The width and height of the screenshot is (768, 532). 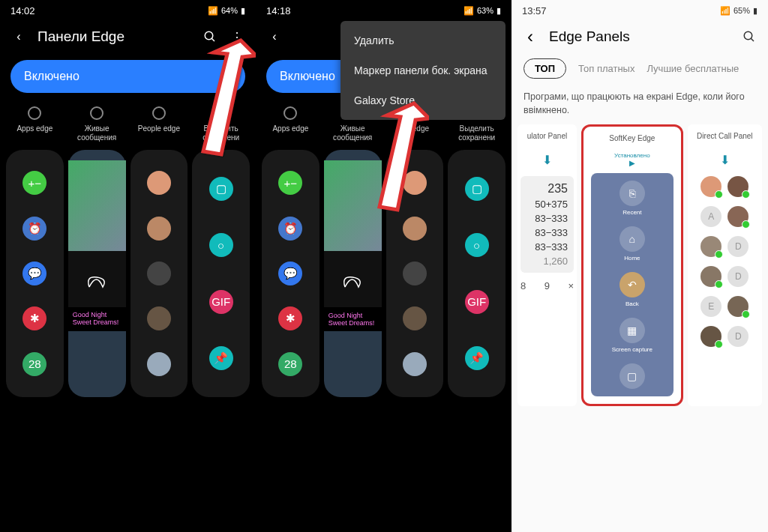 What do you see at coordinates (632, 285) in the screenshot?
I see `softkey-preview: ⎘Recent ⌂Home ↶Back ▦Screen capture ▢` at bounding box center [632, 285].